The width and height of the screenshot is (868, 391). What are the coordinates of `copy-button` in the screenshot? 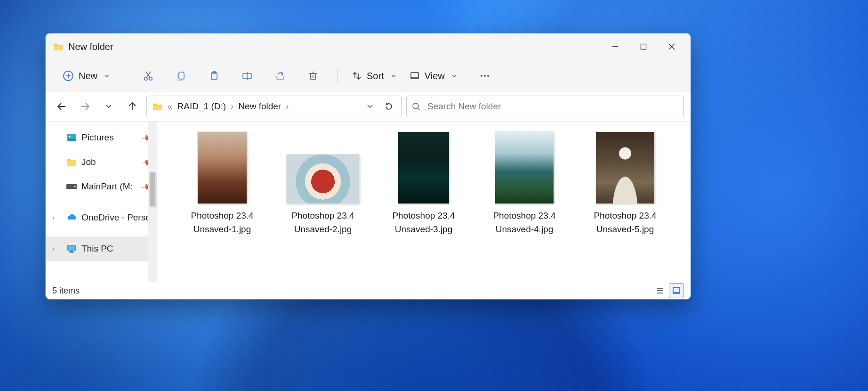 It's located at (181, 76).